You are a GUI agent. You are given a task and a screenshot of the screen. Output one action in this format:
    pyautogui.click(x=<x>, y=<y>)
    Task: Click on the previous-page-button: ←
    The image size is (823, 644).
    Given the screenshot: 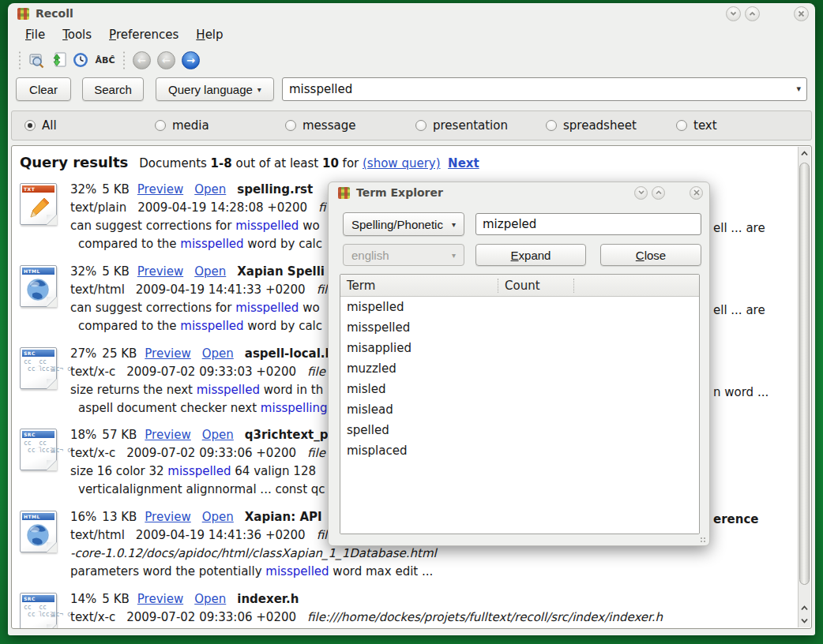 What is the action you would take?
    pyautogui.click(x=166, y=60)
    